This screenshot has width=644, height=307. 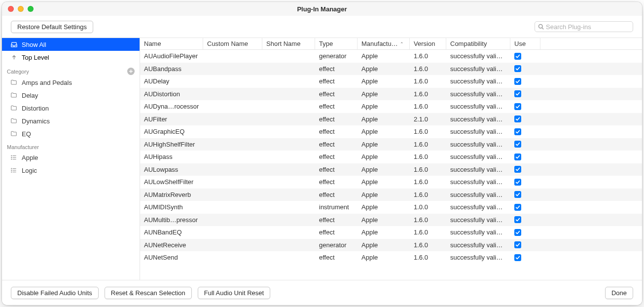 I want to click on sidebar-category-item: Delay, so click(x=71, y=95).